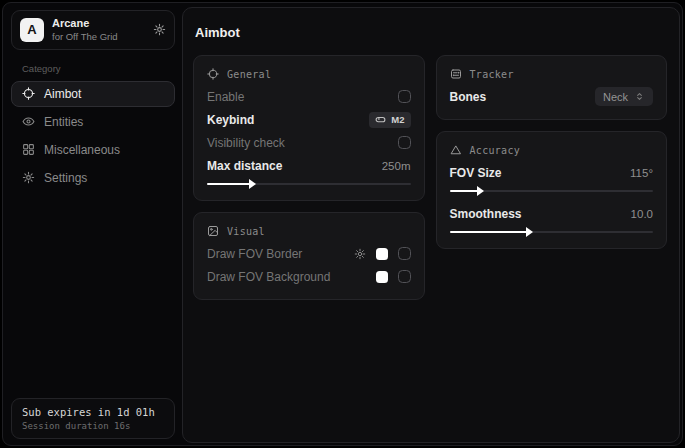 This screenshot has height=448, width=685. Describe the element at coordinates (642, 214) in the screenshot. I see `smoothness-value: 10.0` at that location.